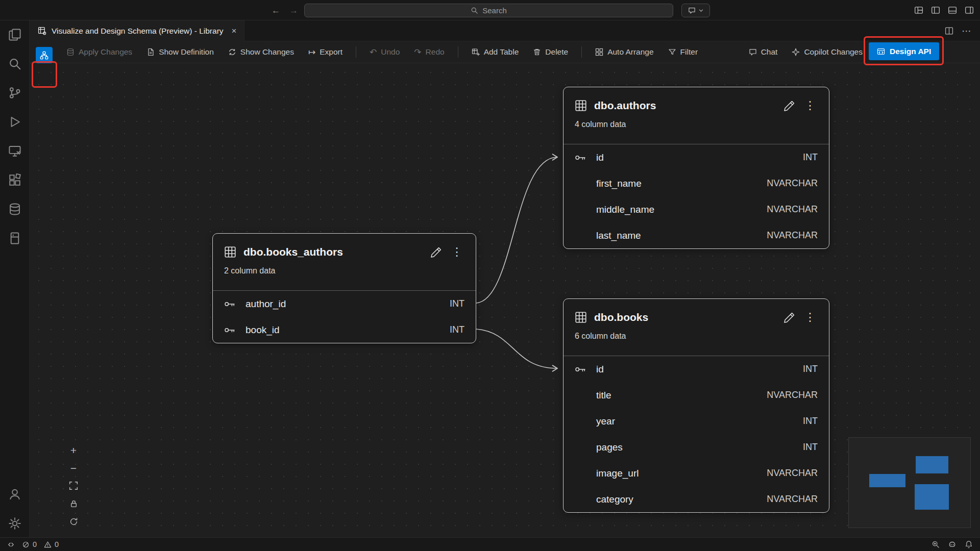 The image size is (980, 551). What do you see at coordinates (344, 288) in the screenshot?
I see `table-node-books-authors: dbo.books_authors ⋮ 2 column data author…` at bounding box center [344, 288].